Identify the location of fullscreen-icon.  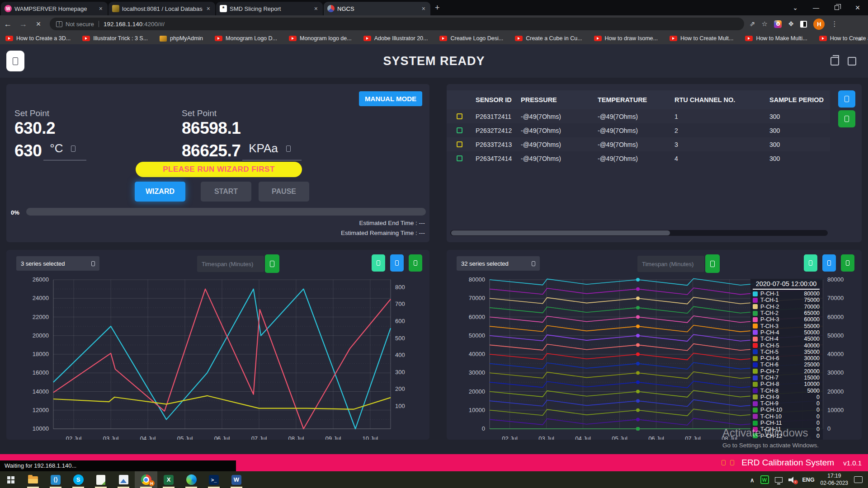
(852, 61).